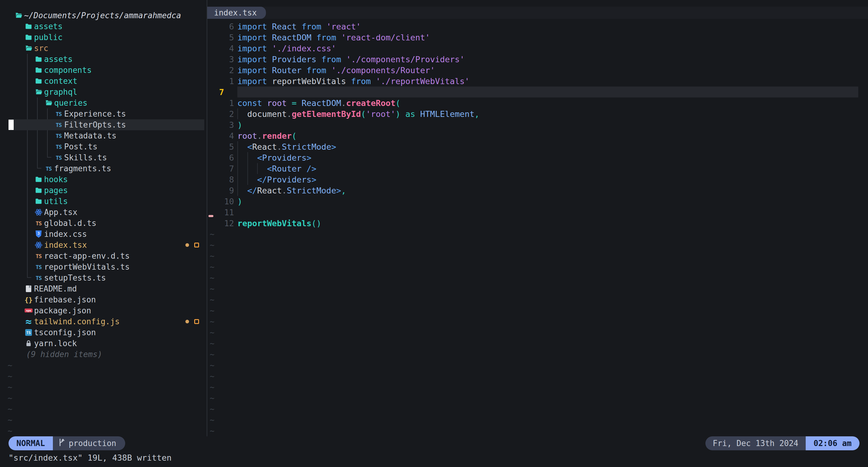 This screenshot has height=467, width=868. I want to click on tree-item-index.css: 3index.css, so click(103, 234).